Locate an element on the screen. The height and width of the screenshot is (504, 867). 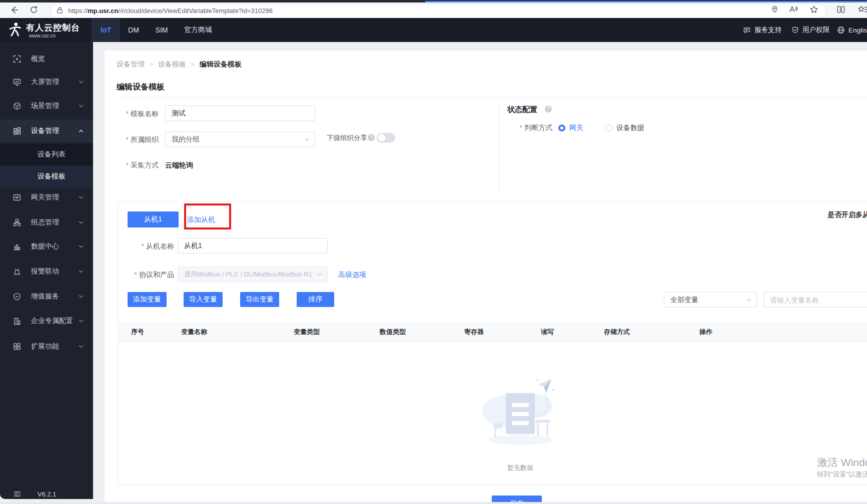
col-variable-type: 变量类型 is located at coordinates (337, 332).